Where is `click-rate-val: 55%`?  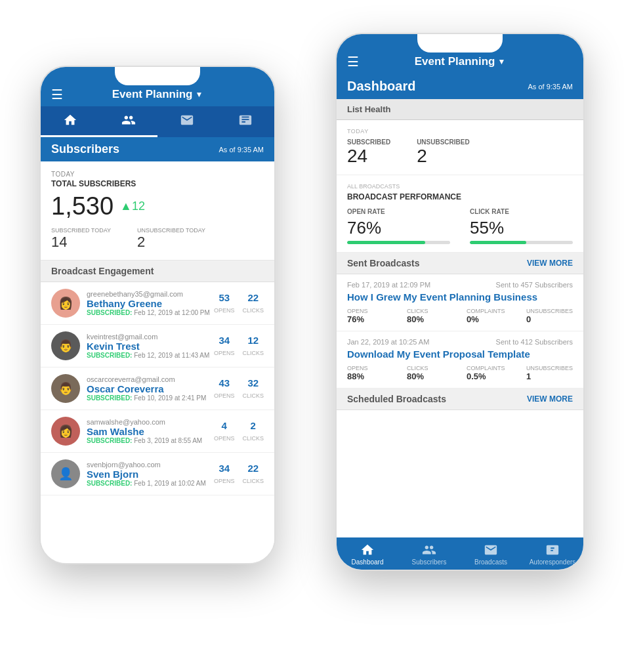 click-rate-val: 55% is located at coordinates (521, 228).